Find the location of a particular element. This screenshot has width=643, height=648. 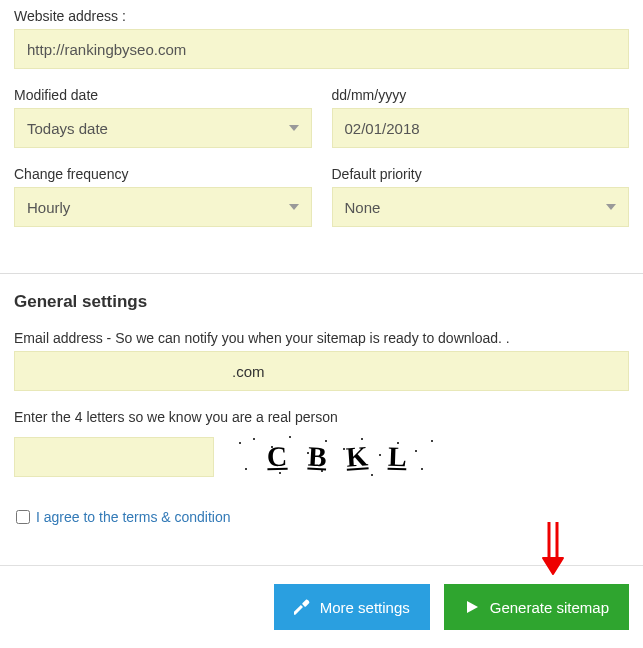

change-frequency-value: Hourly is located at coordinates (48, 208).